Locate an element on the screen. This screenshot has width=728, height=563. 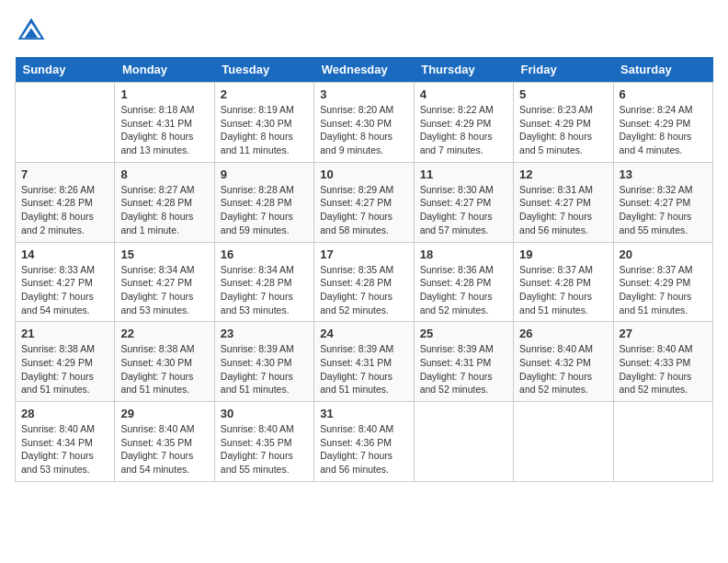
cell-sun-info: Sunrise: 8:37 AMSunset: 4:29 PMDaylight:… is located at coordinates (664, 291).